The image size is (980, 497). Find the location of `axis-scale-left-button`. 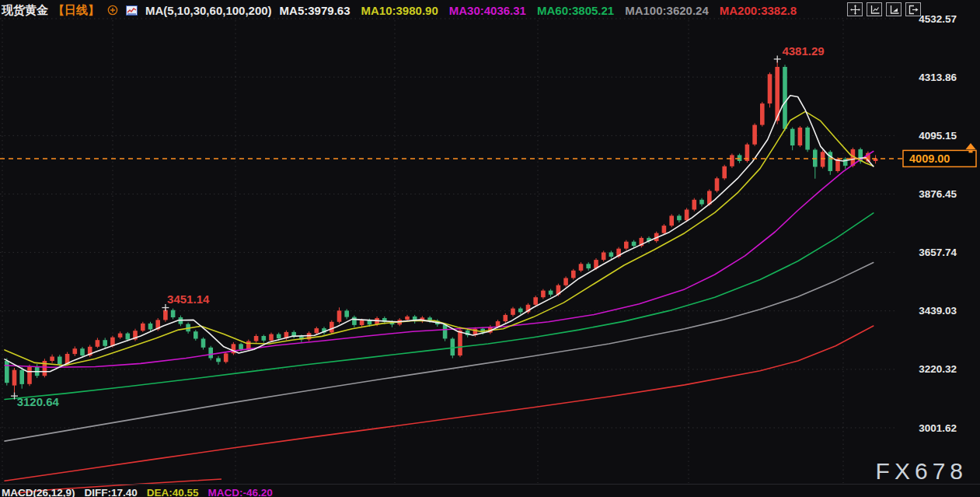

axis-scale-left-button is located at coordinates (874, 9).